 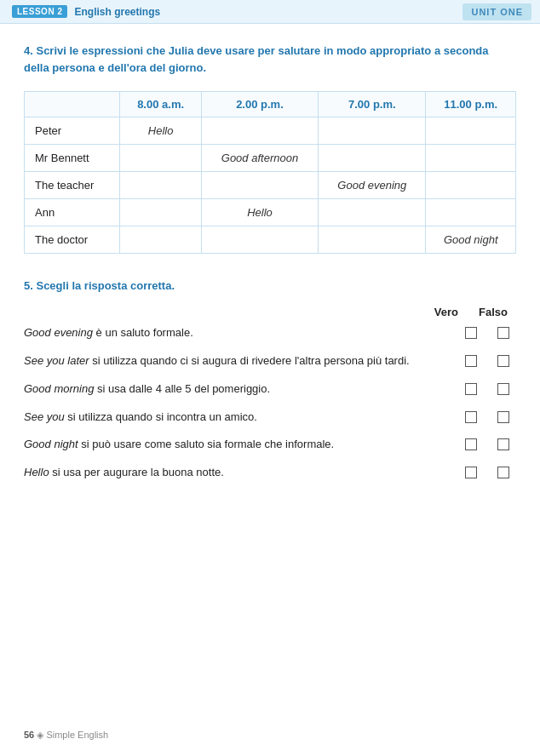 I want to click on col-header-3: 7.00 p.m., so click(x=372, y=105).